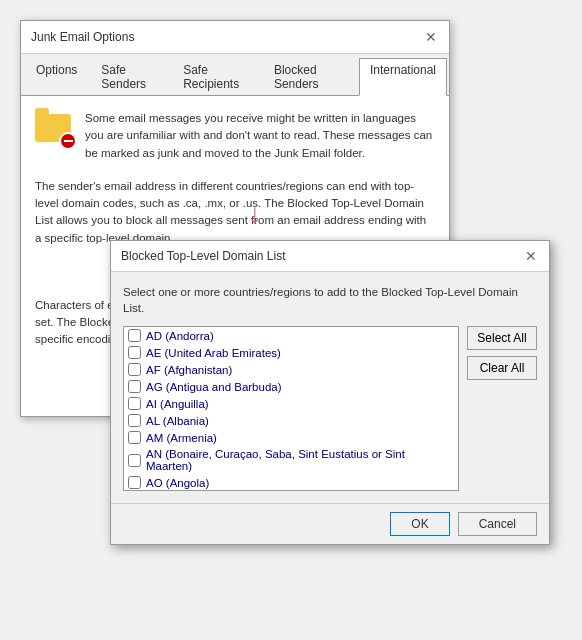  I want to click on country-item: AE (United Arab Emirates), so click(291, 352).